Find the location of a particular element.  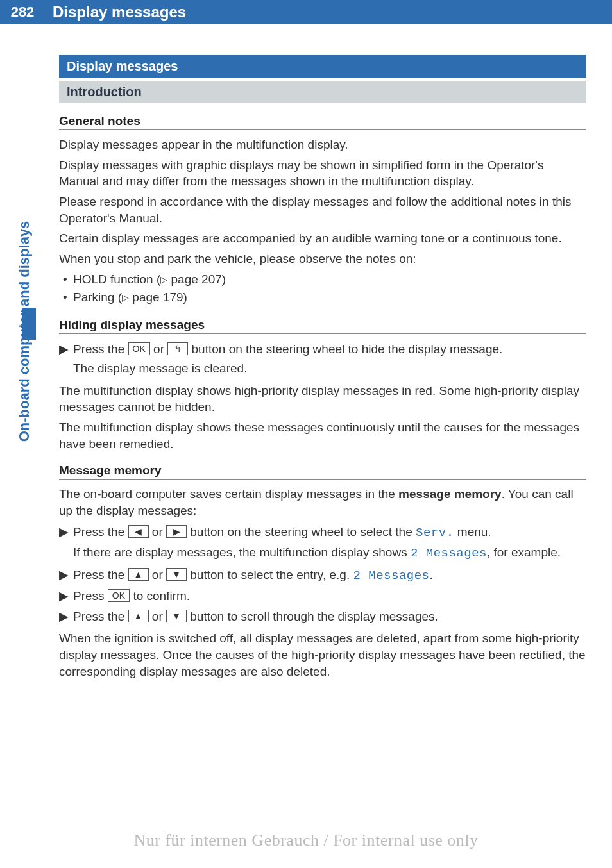

page-header: 282 Display messages is located at coordinates (306, 12).